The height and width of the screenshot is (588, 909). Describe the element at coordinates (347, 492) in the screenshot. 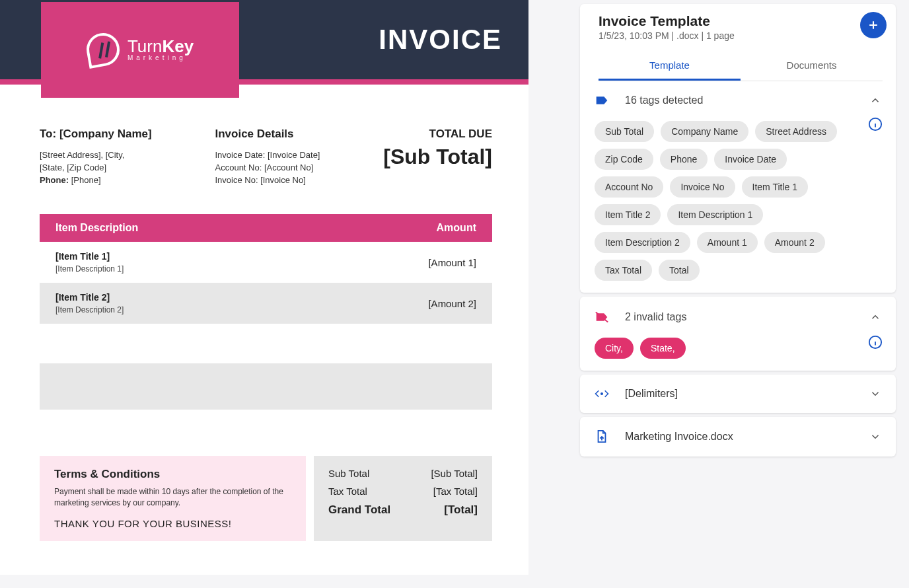

I see `taxtotal-label: Tax Total` at that location.